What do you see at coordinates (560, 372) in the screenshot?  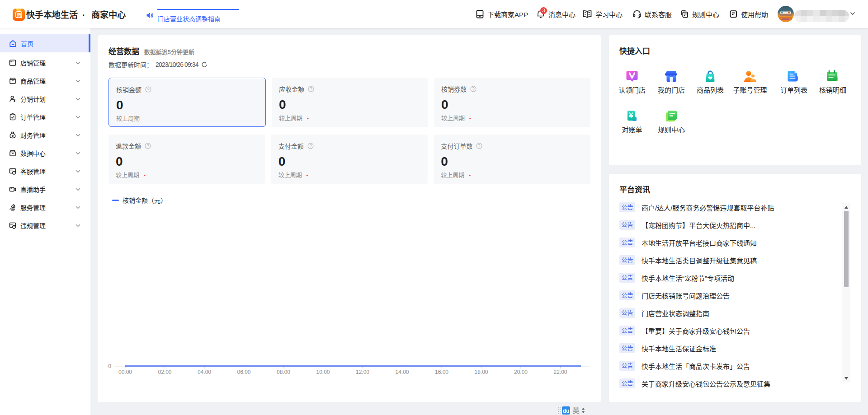 I see `svg-text: 22:00` at bounding box center [560, 372].